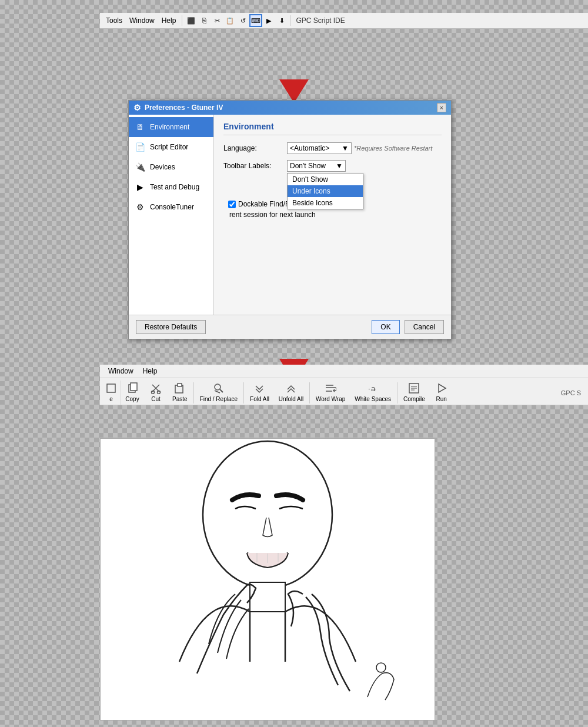 This screenshot has height=727, width=588. What do you see at coordinates (339, 166) in the screenshot?
I see `toolbar-labels-arrow: ▼` at bounding box center [339, 166].